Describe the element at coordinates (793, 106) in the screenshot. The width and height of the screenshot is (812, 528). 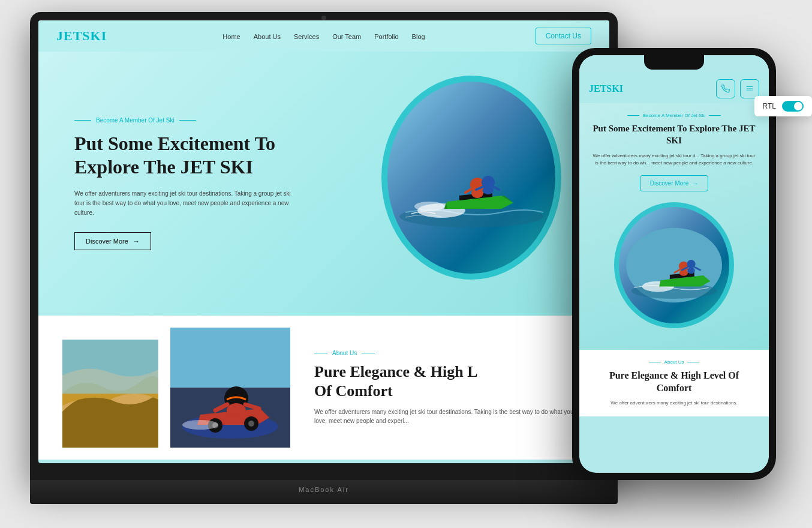
I see `rtl-toggle` at that location.